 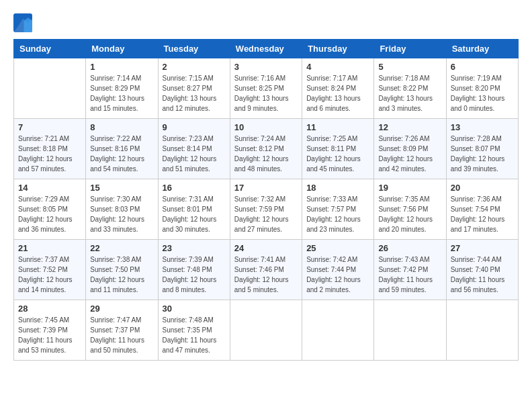 What do you see at coordinates (266, 214) in the screenshot?
I see `day-info: Sunrise: 7:32 AM Sunset: 7:59 PM Dayligh…` at bounding box center [266, 214].